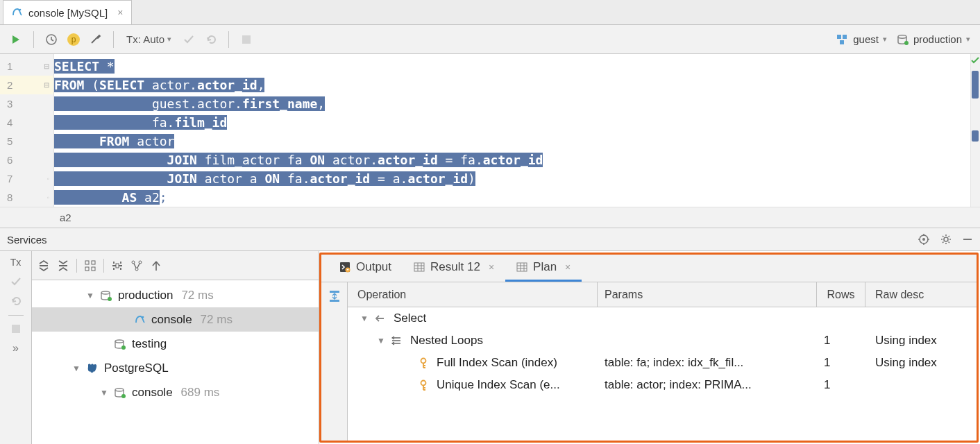  What do you see at coordinates (924, 239) in the screenshot?
I see `target-icon` at bounding box center [924, 239].